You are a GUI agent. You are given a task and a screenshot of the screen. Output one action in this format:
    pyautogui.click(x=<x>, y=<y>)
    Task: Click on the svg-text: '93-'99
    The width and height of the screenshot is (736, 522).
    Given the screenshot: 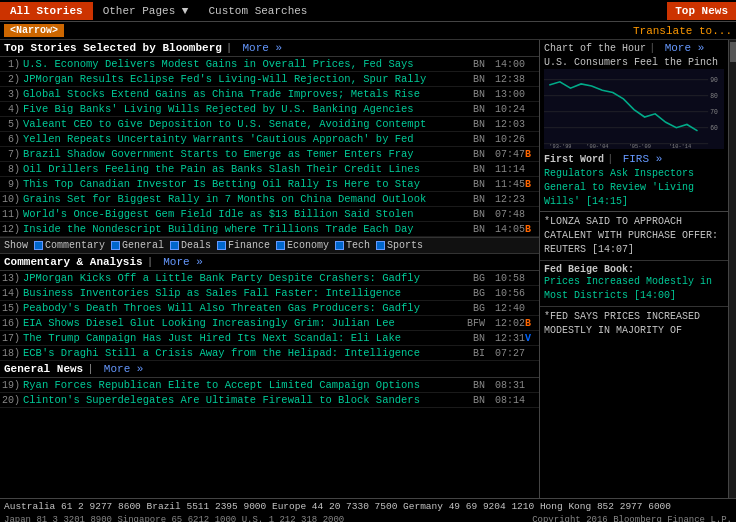 What is the action you would take?
    pyautogui.click(x=560, y=146)
    